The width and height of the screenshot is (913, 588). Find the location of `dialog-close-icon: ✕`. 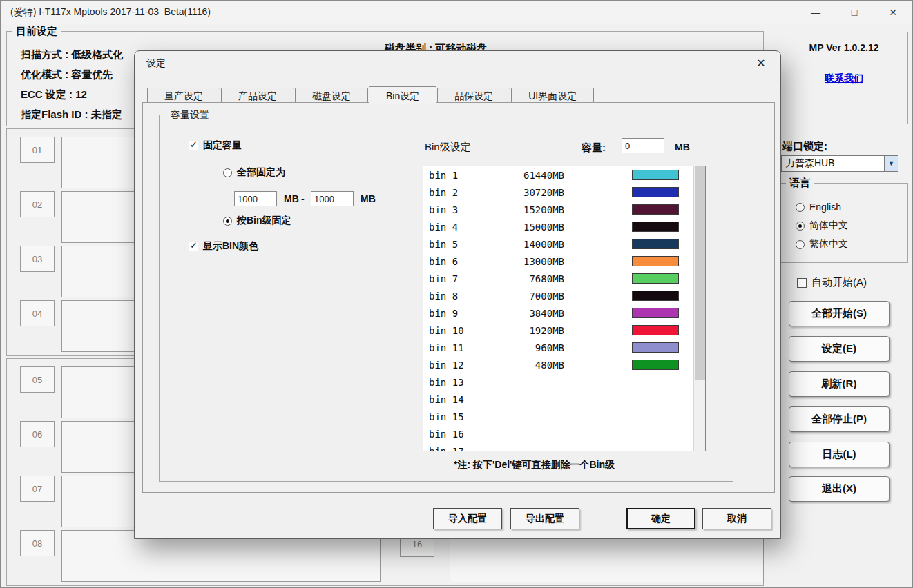

dialog-close-icon: ✕ is located at coordinates (761, 63).